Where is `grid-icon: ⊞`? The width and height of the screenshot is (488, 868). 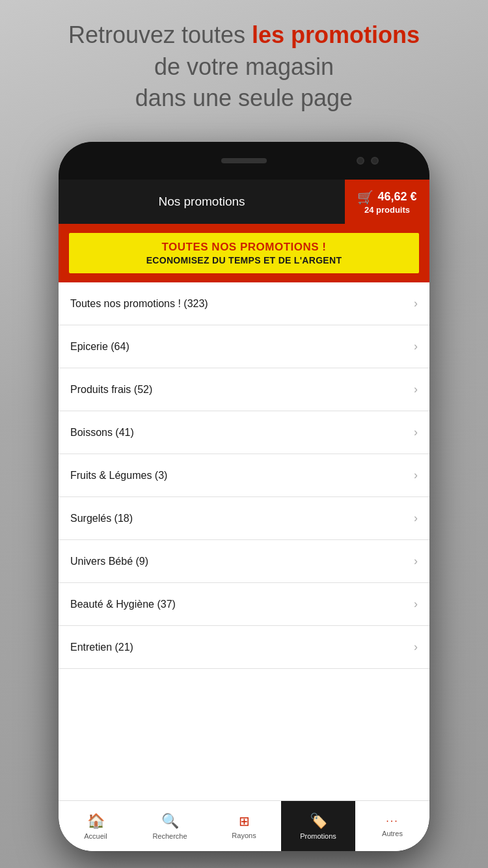
grid-icon: ⊞ is located at coordinates (245, 821).